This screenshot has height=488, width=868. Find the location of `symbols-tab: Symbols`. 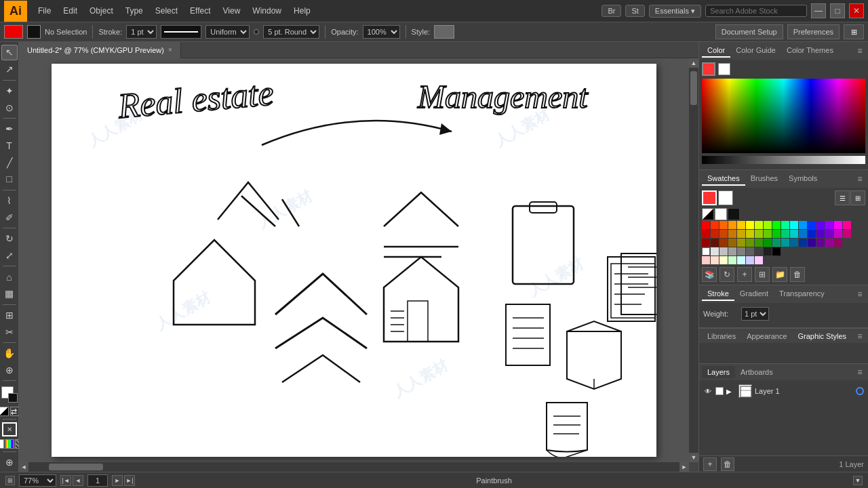

symbols-tab: Symbols is located at coordinates (803, 179).